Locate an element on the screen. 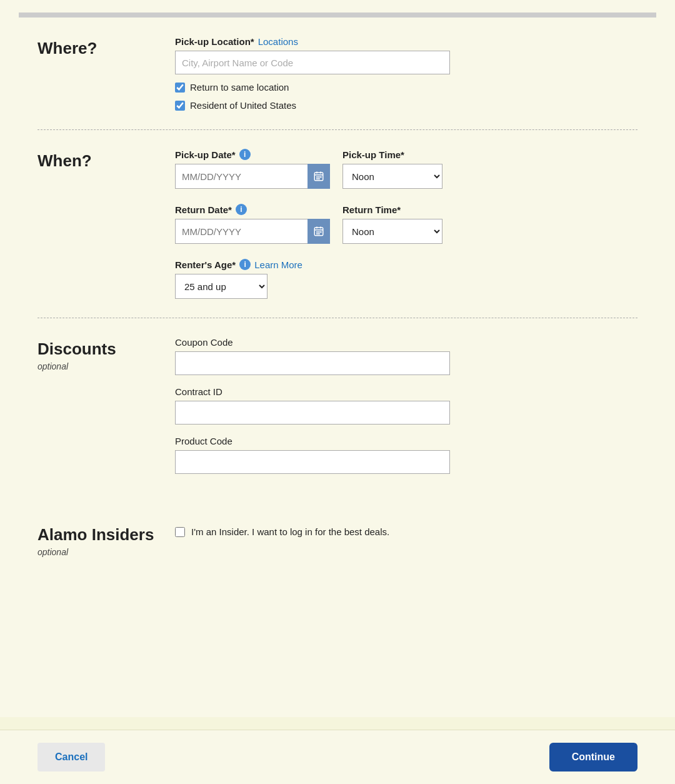 The image size is (675, 784). renters-age-label: Renter's Age* is located at coordinates (205, 265).